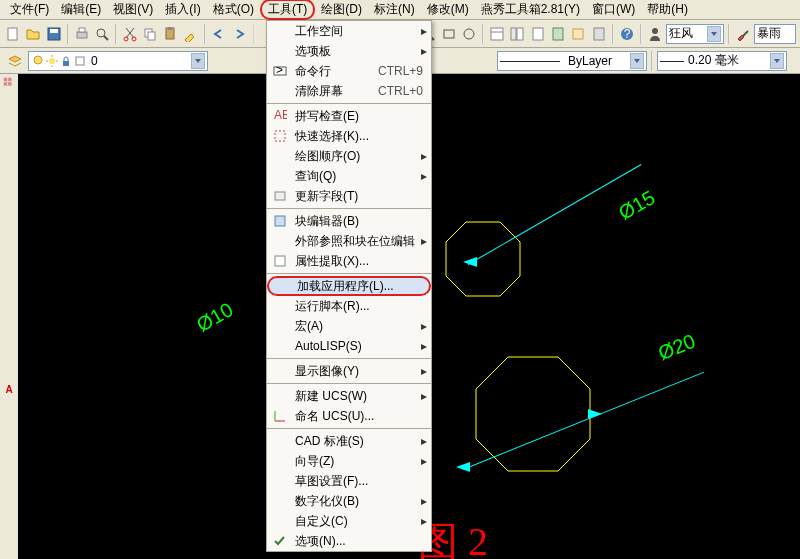 Image resolution: width=800 pixels, height=559 pixels. Describe the element at coordinates (102, 34) in the screenshot. I see `preview-button` at that location.